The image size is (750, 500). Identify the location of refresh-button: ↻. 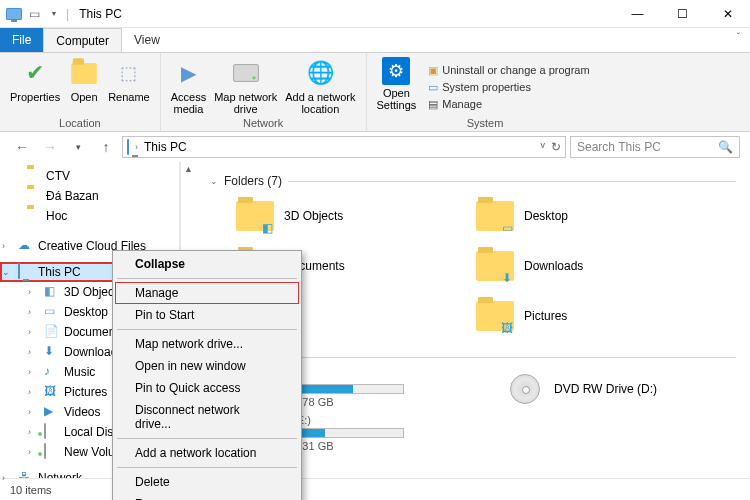
(556, 147).